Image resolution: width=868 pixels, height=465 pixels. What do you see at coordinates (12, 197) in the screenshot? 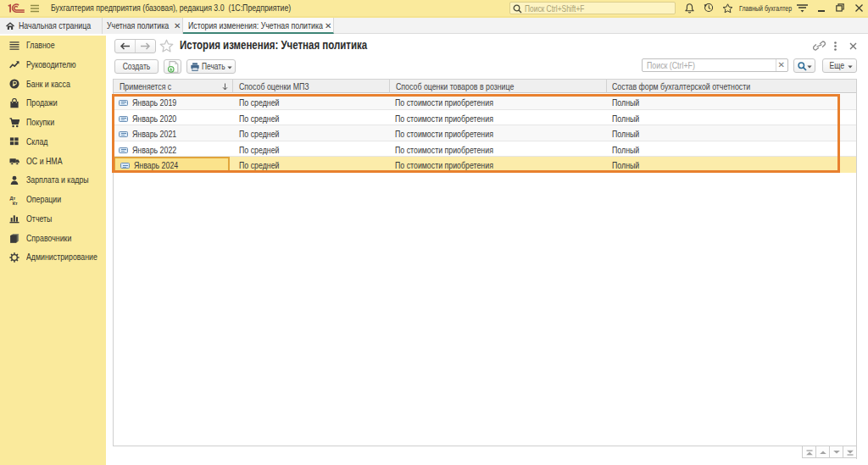
I see `svg-text: Дт` at bounding box center [12, 197].